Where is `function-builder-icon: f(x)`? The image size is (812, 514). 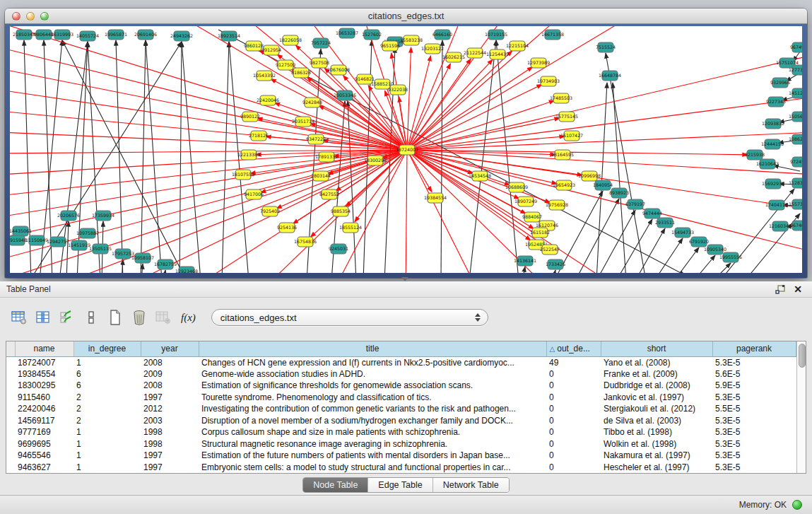 function-builder-icon: f(x) is located at coordinates (188, 318).